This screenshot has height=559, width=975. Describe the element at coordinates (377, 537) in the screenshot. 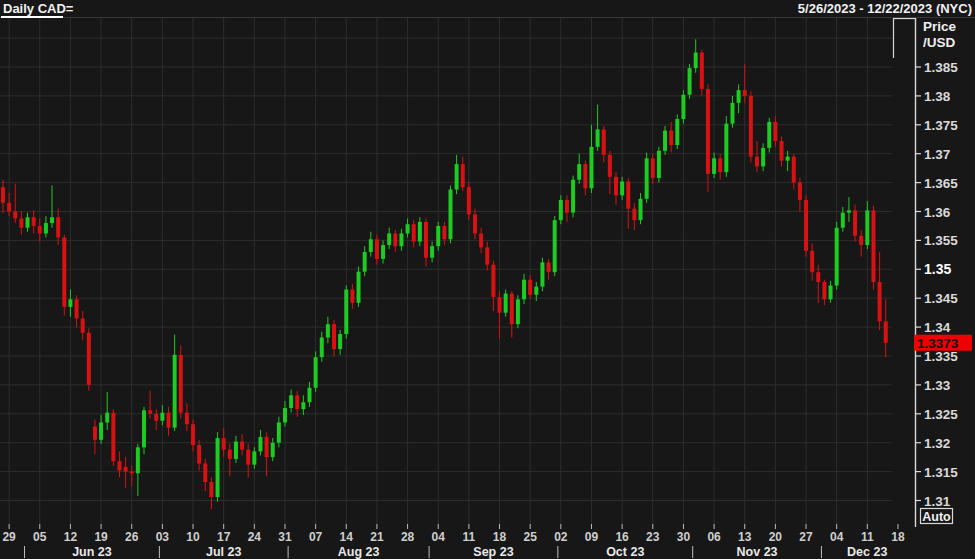

I see `date-tick-label: 21` at that location.